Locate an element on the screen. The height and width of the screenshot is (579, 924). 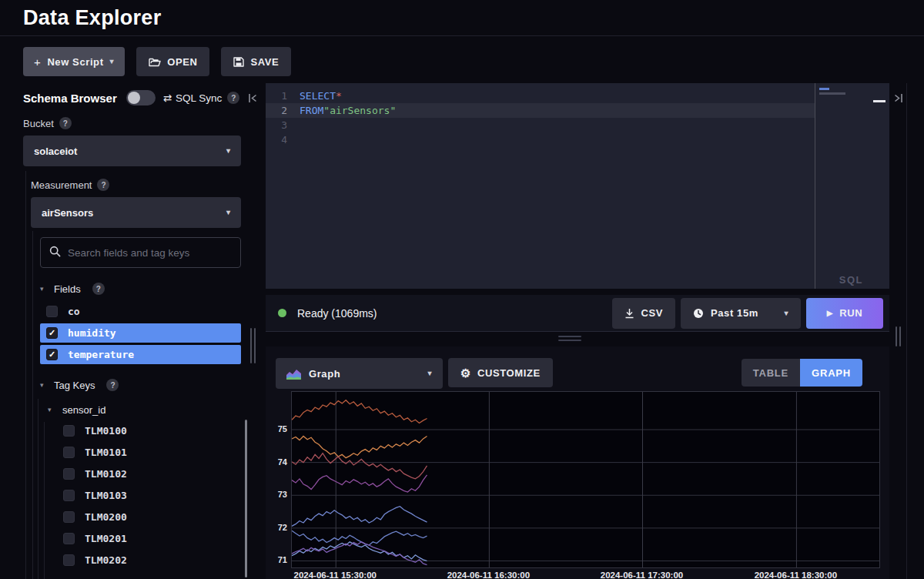
tag-value-row: TLM0202 is located at coordinates (149, 561).